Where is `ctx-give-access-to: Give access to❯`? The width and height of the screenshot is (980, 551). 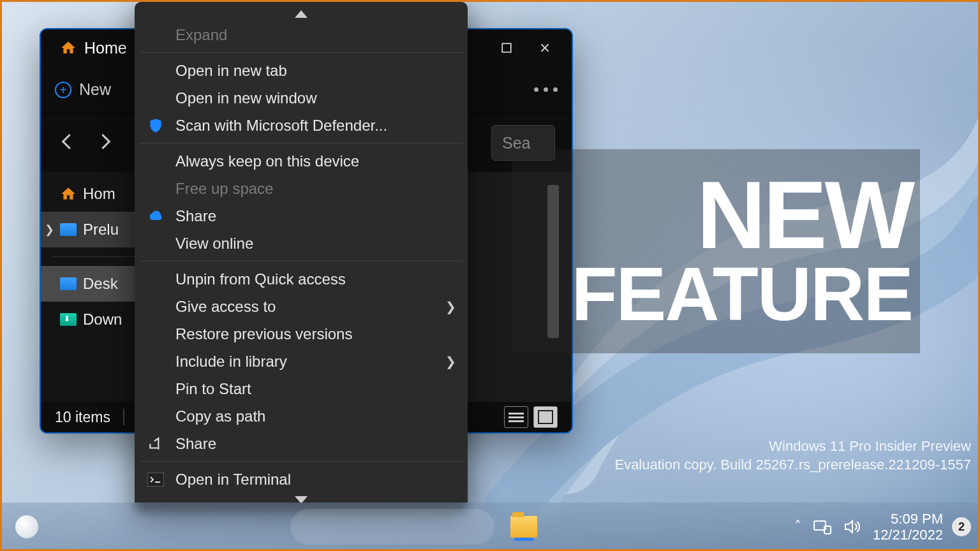 ctx-give-access-to: Give access to❯ is located at coordinates (301, 306).